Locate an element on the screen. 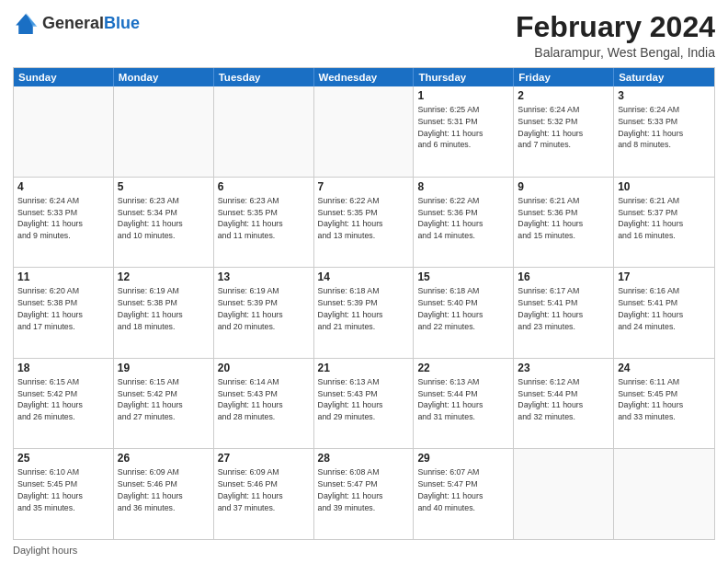  day-info: Sunrise: 6:07 AM Sunset: 5:47 PM Dayligh… is located at coordinates (463, 489).